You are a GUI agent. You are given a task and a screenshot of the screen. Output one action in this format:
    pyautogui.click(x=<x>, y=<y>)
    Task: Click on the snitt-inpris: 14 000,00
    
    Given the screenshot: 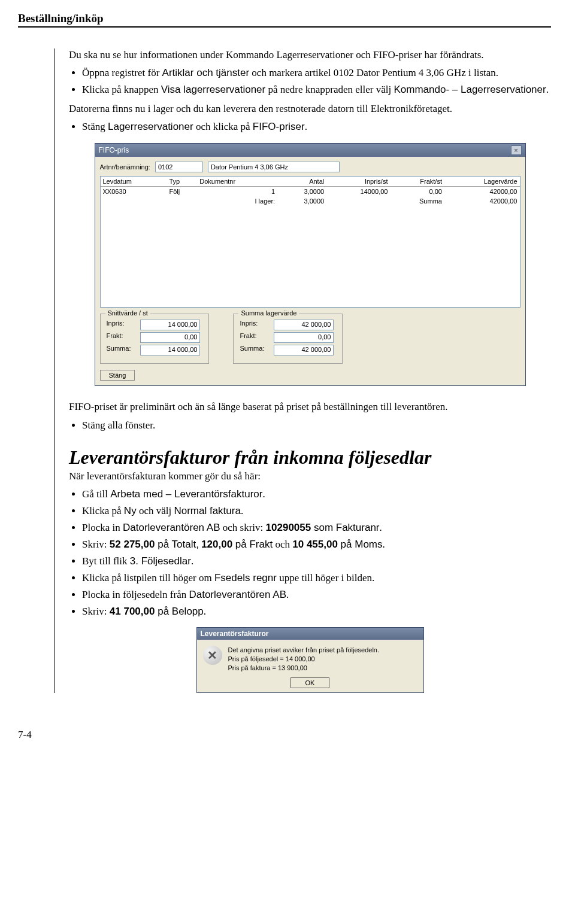 What is the action you would take?
    pyautogui.click(x=170, y=325)
    